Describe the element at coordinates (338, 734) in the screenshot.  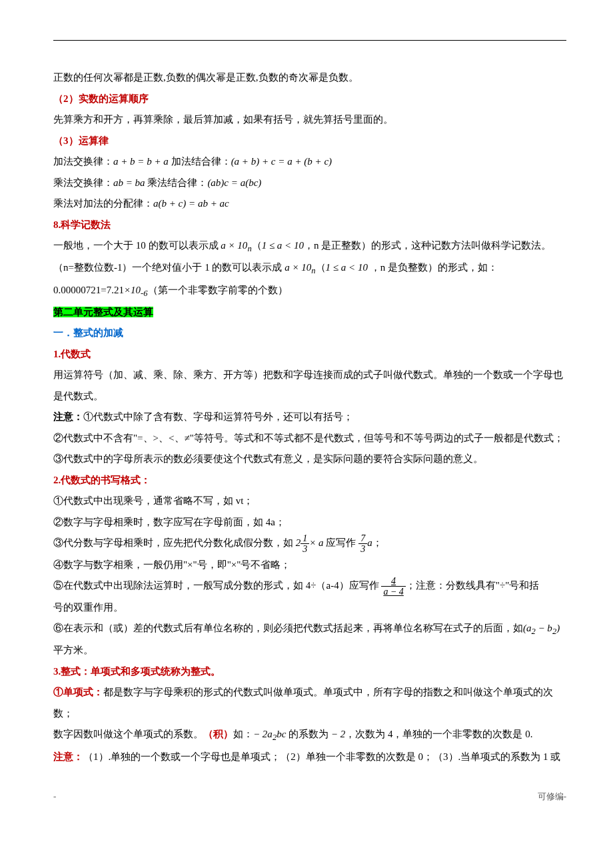
I see `equation: − 2` at that location.